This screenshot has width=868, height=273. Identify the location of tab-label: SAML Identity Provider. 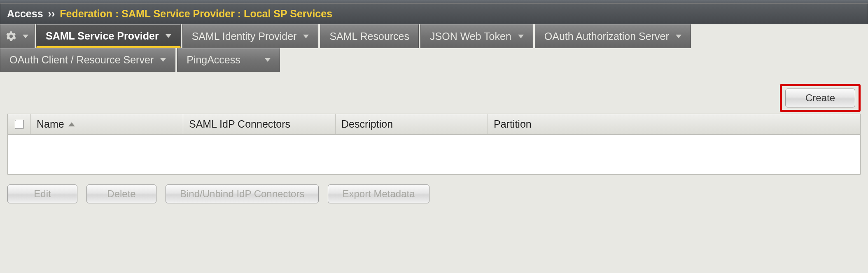
(245, 36).